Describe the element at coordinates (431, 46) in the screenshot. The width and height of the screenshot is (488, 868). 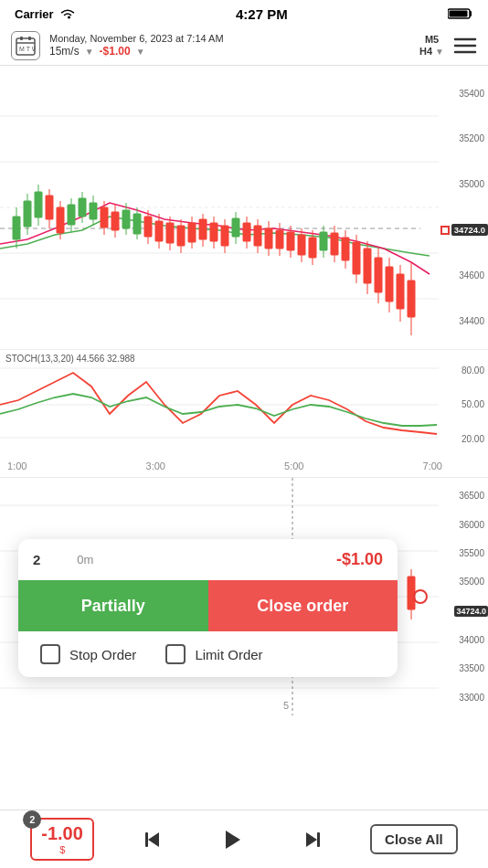
I see `timeframe-selector: M5 H4 ▼` at that location.